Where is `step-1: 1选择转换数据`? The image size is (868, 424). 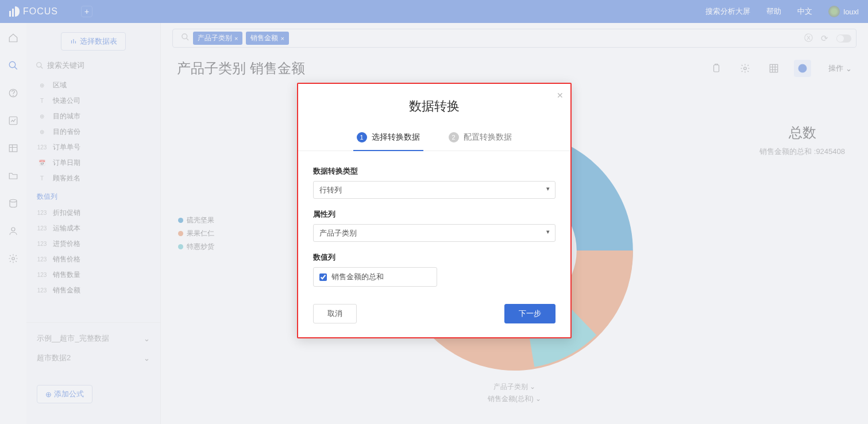 step-1: 1选择转换数据 is located at coordinates (388, 141).